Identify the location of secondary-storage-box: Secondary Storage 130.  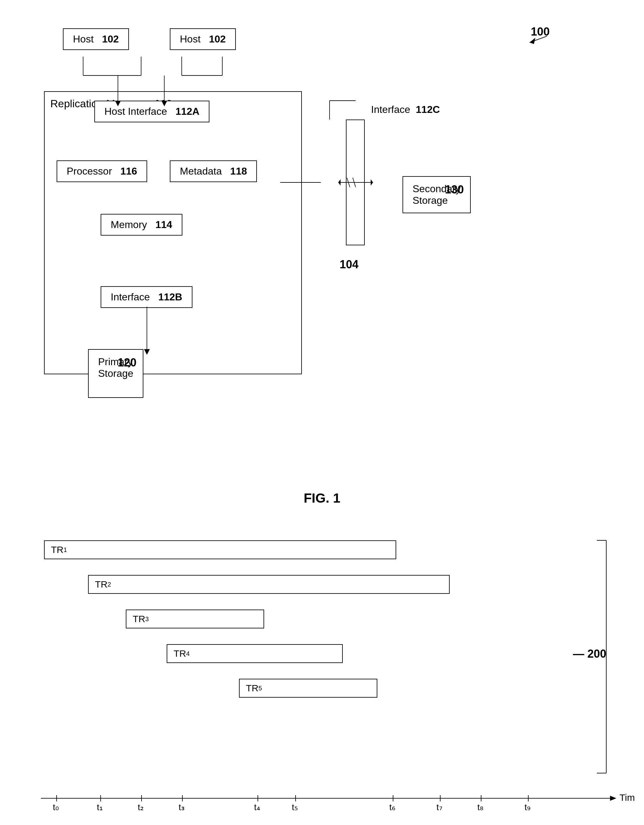
(437, 195).